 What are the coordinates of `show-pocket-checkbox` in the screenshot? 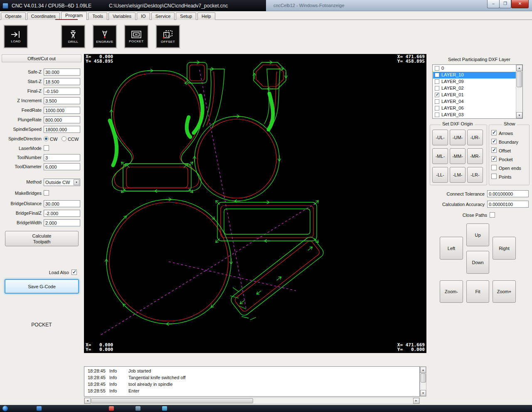 It's located at (494, 159).